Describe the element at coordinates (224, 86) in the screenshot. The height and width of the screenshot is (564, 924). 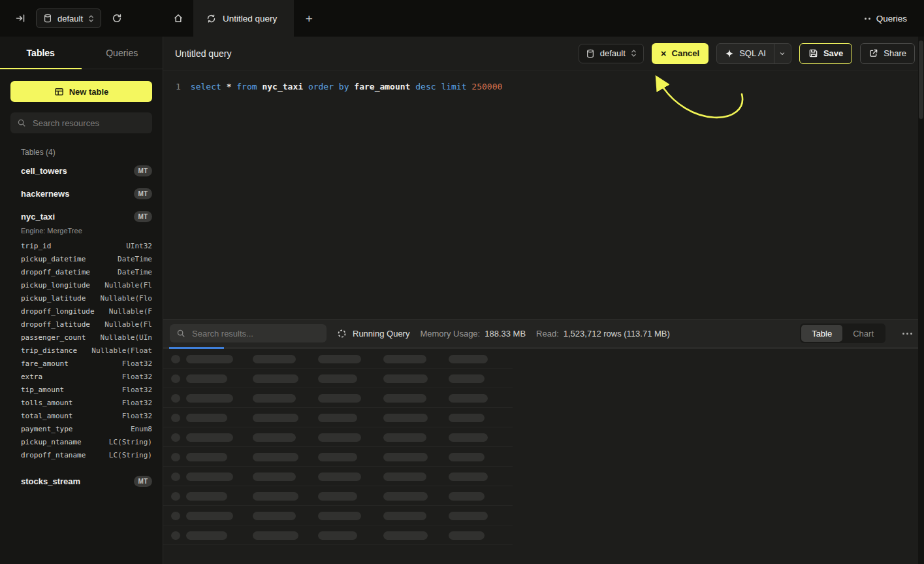
I see `query-token` at that location.